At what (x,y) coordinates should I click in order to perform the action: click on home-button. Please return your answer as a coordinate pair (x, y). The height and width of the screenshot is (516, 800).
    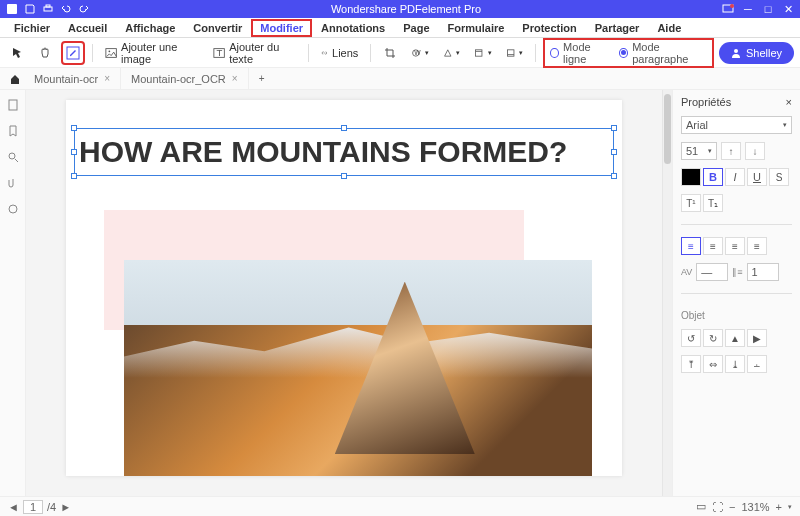
    Looking at the image, I should click on (15, 79).